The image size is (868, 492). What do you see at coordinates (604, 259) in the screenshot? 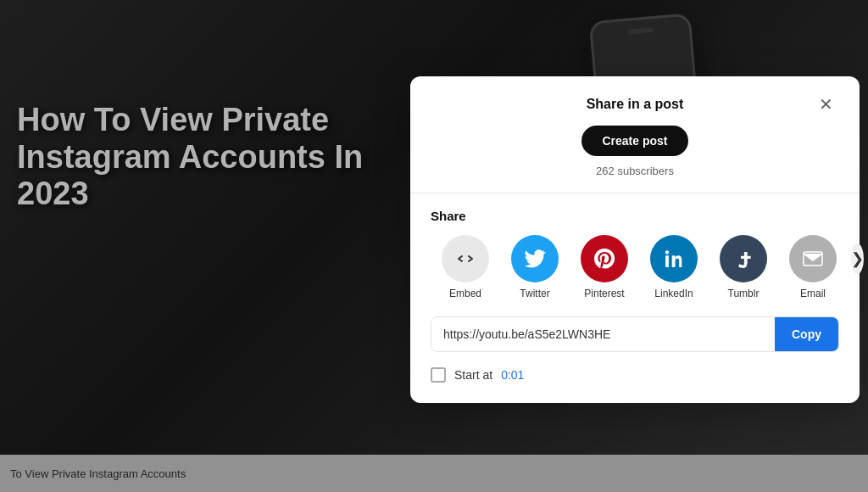
I see `pinterest-icon` at bounding box center [604, 259].